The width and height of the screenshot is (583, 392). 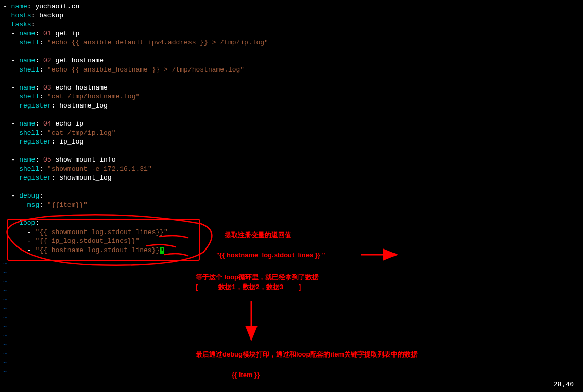 What do you see at coordinates (85, 159) in the screenshot?
I see `yaml-value: show mount info` at bounding box center [85, 159].